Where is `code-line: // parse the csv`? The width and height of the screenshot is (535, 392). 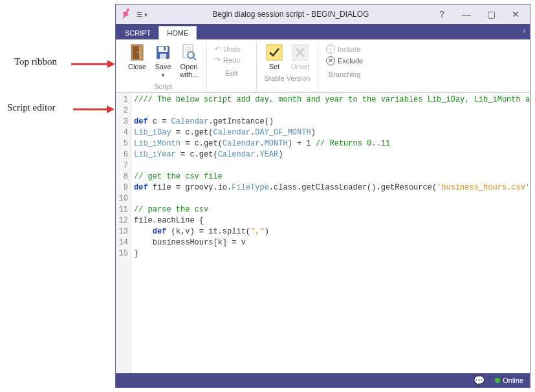 code-line: // parse the csv is located at coordinates (331, 210).